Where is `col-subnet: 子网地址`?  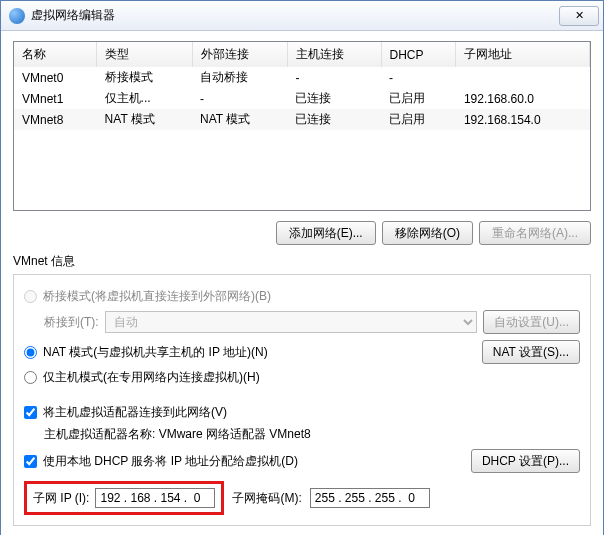
col-subnet: 子网地址 is located at coordinates (523, 54).